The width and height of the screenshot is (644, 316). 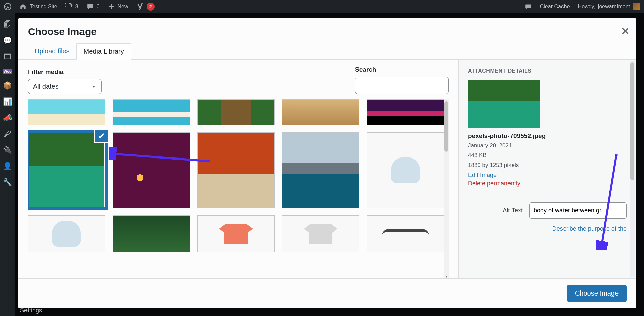 I want to click on comments-count: 0, so click(x=98, y=7).